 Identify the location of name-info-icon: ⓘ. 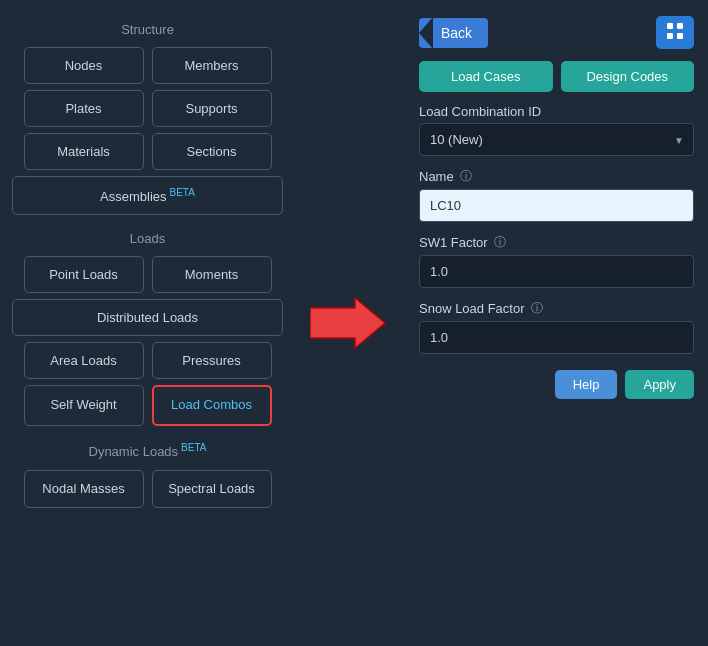
(466, 176).